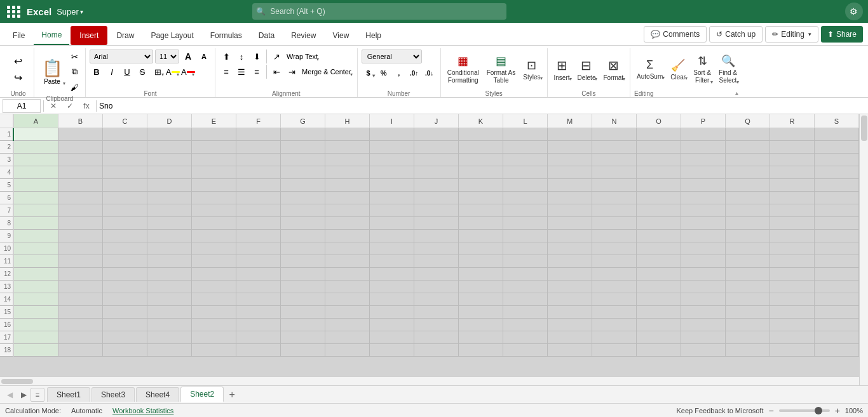 The height and width of the screenshot is (417, 868). What do you see at coordinates (125, 36) in the screenshot?
I see `tab-draw: Draw` at bounding box center [125, 36].